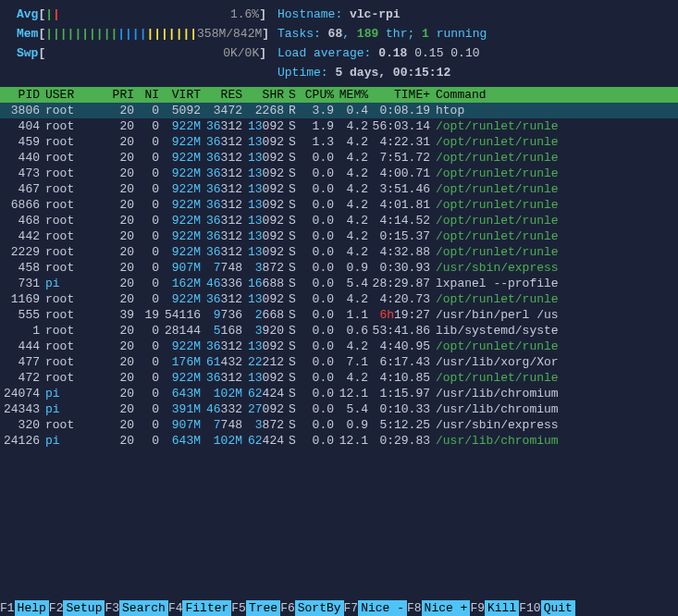 The width and height of the screenshot is (678, 616). Describe the element at coordinates (339, 142) in the screenshot. I see `process-row: 459root200922M3631213092S1.34.24:22.31/o…` at that location.